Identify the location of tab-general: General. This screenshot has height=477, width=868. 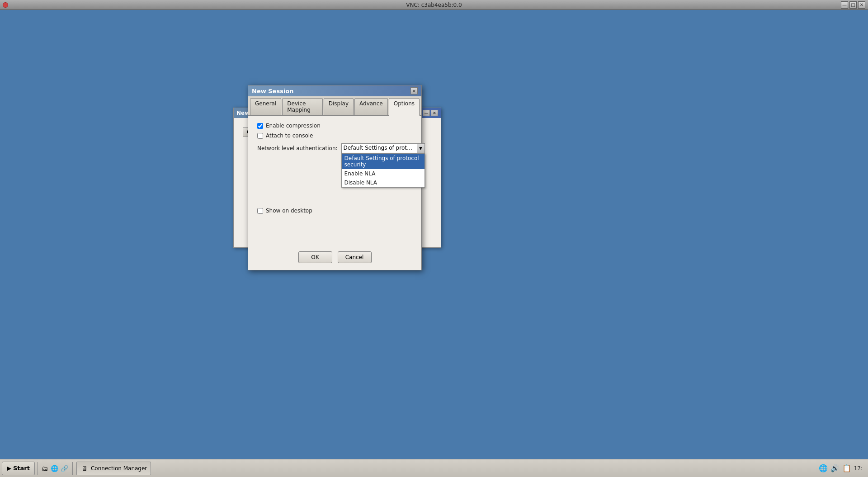
(266, 107).